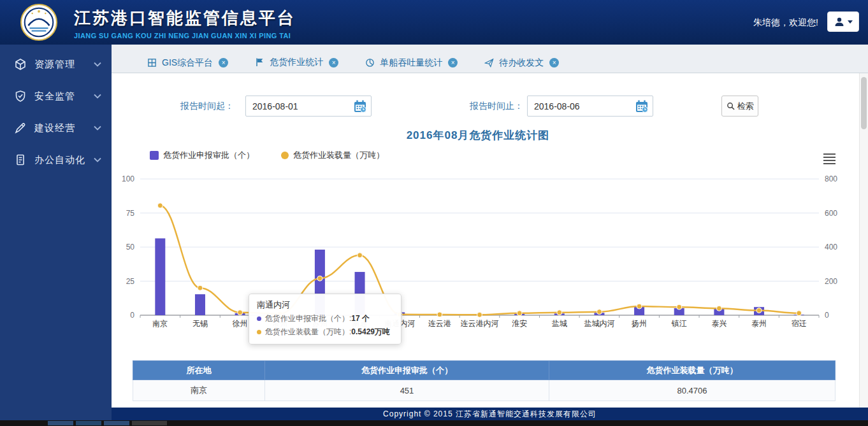 The image size is (868, 426). Describe the element at coordinates (519, 323) in the screenshot. I see `svg-text: 淮安` at that location.